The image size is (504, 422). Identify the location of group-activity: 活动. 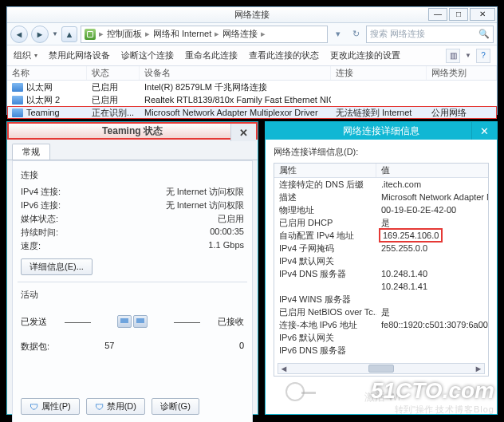
(132, 295).